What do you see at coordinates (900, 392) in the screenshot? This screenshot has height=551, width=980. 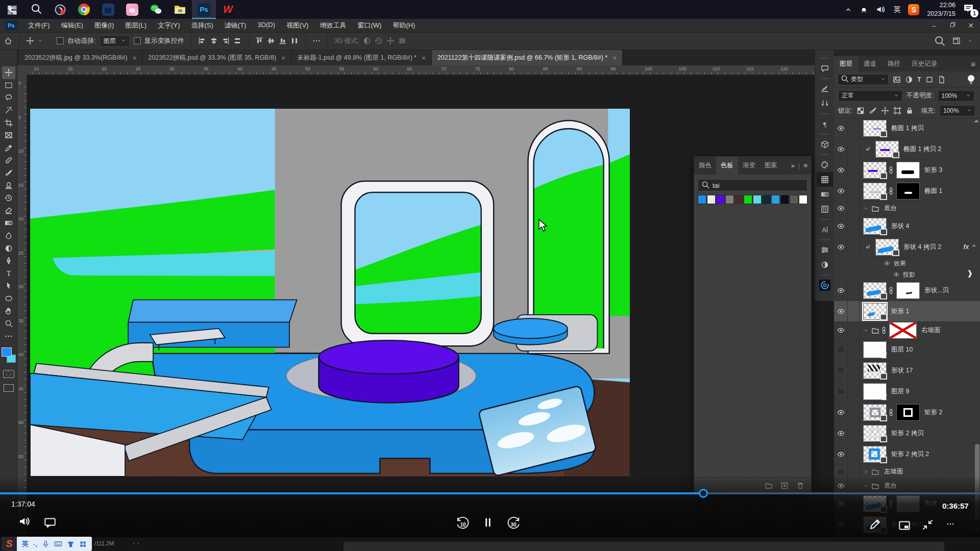 I see `layer-name: 图层 9` at bounding box center [900, 392].